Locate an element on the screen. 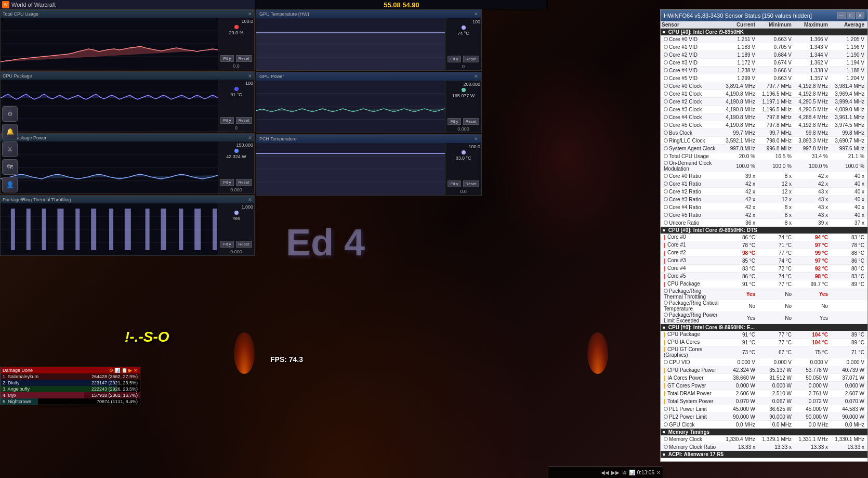 Image resolution: width=868 pixels, height=478 pixels. gpu-temp-fit-btn: Fit y is located at coordinates (454, 59).